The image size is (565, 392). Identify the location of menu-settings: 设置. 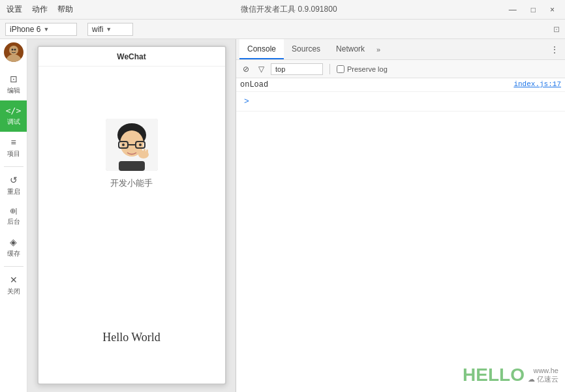
(14, 9).